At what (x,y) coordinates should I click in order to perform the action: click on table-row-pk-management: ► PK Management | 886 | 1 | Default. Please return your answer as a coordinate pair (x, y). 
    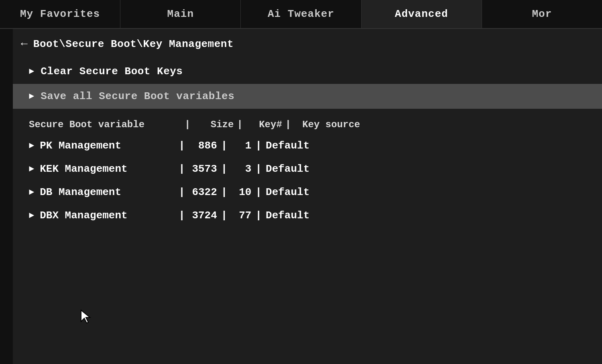
    Looking at the image, I should click on (307, 146).